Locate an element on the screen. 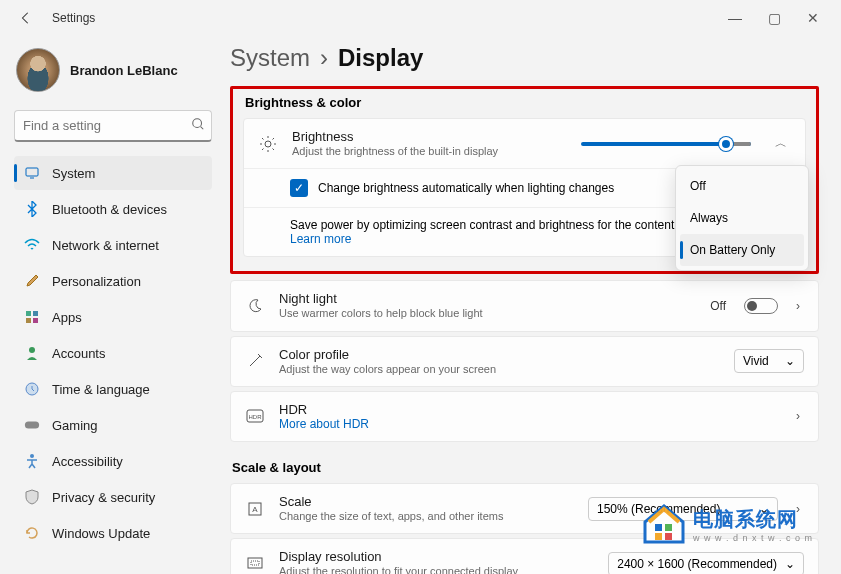 The image size is (841, 574). nav-label: Accounts is located at coordinates (78, 354).